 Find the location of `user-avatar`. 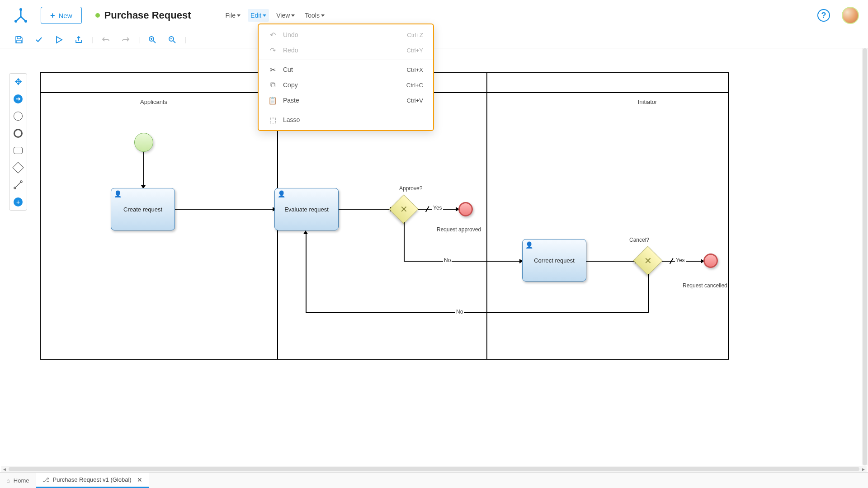

user-avatar is located at coordinates (850, 15).